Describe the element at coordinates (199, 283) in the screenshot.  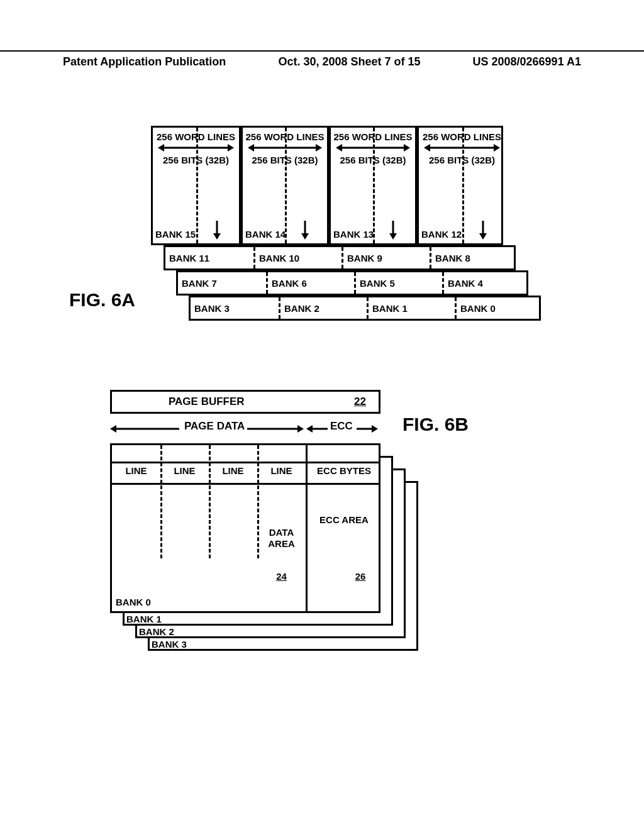
I see `bank-label: BANK 7` at that location.